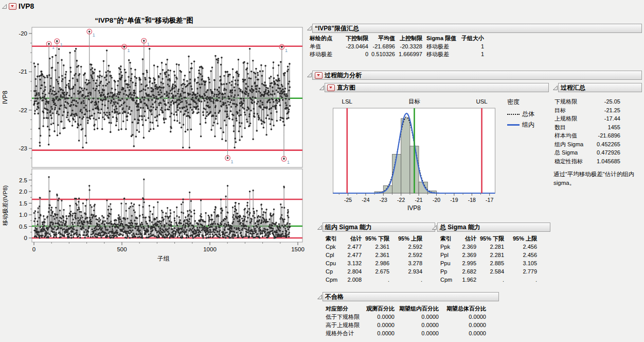  What do you see at coordinates (575, 110) in the screenshot?
I see `table-cell: 目标` at bounding box center [575, 110].